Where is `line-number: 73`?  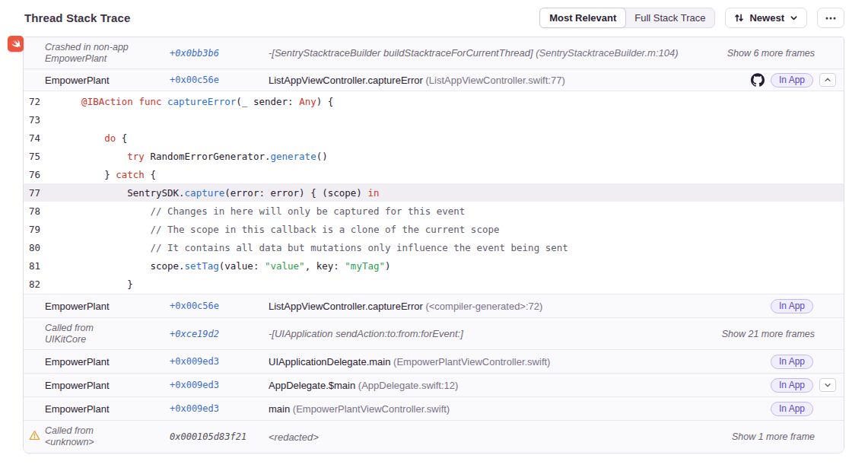
line-number: 73 is located at coordinates (41, 120).